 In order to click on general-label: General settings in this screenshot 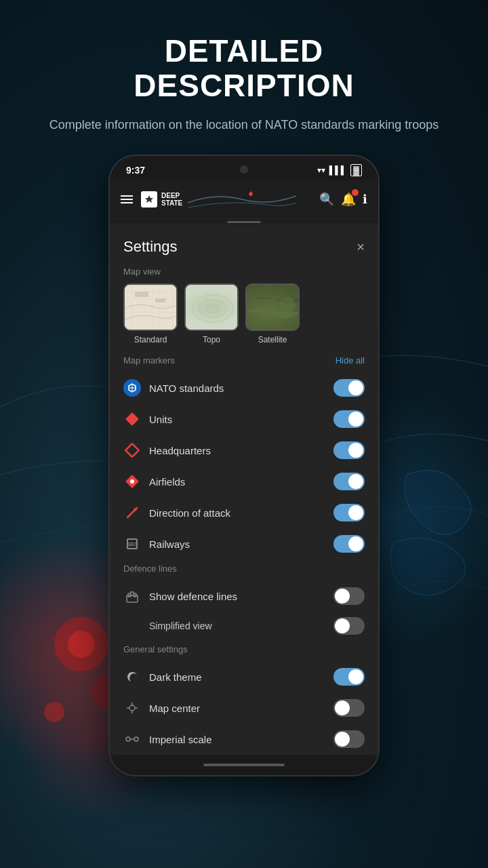, I will do `click(244, 652)`.